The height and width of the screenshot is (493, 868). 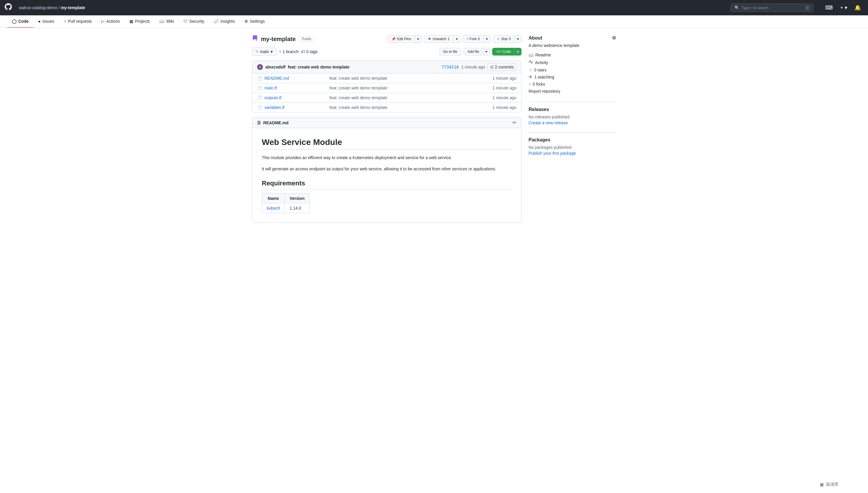 What do you see at coordinates (387, 88) in the screenshot?
I see `table-row: 📄 main.tf feat: create web demo template…` at bounding box center [387, 88].